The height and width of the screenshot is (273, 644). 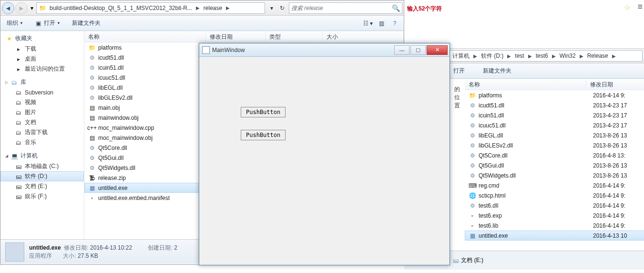 What do you see at coordinates (627, 8) in the screenshot?
I see `bookmark-star-icon: ☆` at bounding box center [627, 8].